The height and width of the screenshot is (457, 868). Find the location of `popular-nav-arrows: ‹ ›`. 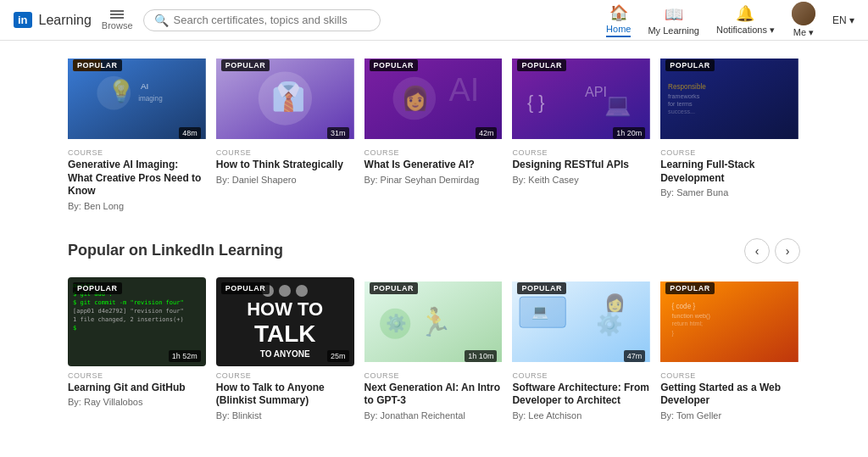

popular-nav-arrows: ‹ › is located at coordinates (772, 251).